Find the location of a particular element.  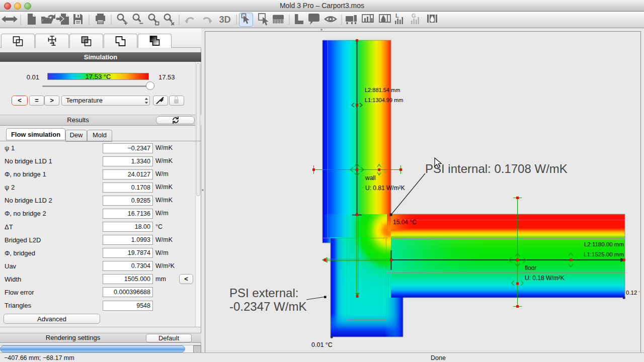

svg-text: -0.2347 W/mK is located at coordinates (268, 307).